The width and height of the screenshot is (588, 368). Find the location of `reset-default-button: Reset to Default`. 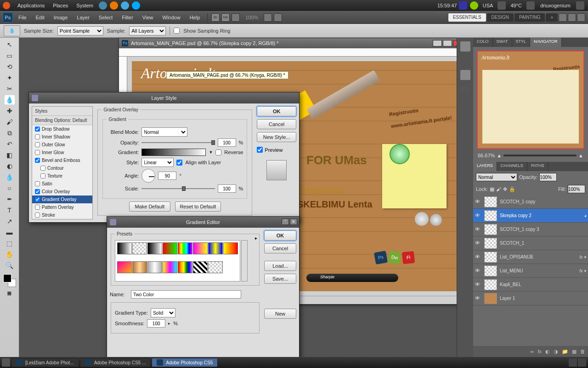

reset-default-button: Reset to Default is located at coordinates (198, 207).